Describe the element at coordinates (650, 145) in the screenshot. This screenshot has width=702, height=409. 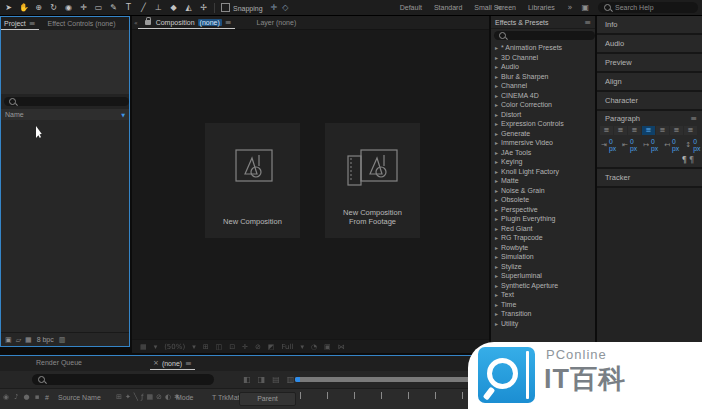
I see `paragraph-spacing-field: ↦ 0 px` at that location.